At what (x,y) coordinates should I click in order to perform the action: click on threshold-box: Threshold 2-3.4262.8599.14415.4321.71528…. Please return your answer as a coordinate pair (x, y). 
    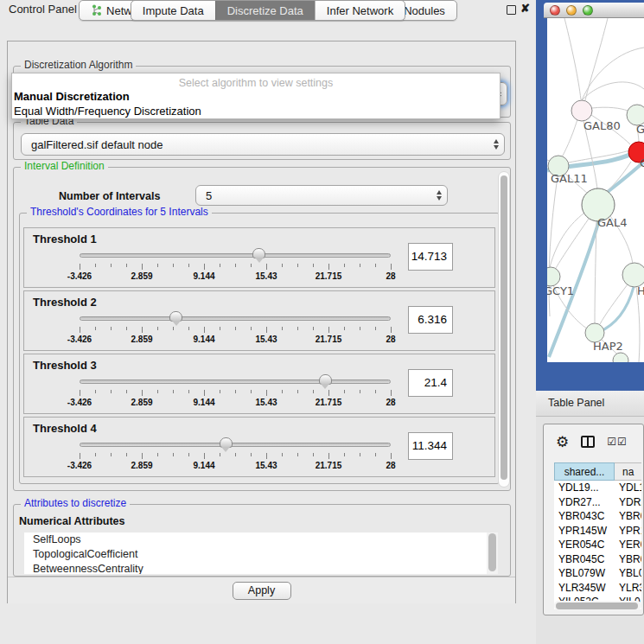
    Looking at the image, I should click on (259, 321).